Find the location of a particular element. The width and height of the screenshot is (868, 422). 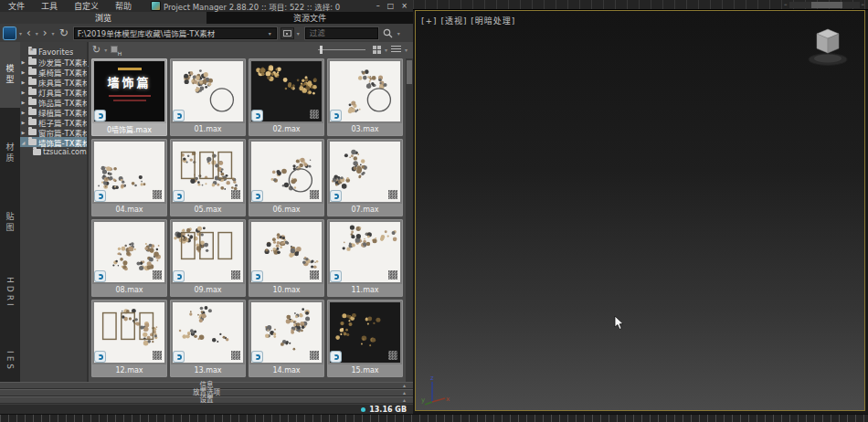

time-track-bar is located at coordinates (434, 418).